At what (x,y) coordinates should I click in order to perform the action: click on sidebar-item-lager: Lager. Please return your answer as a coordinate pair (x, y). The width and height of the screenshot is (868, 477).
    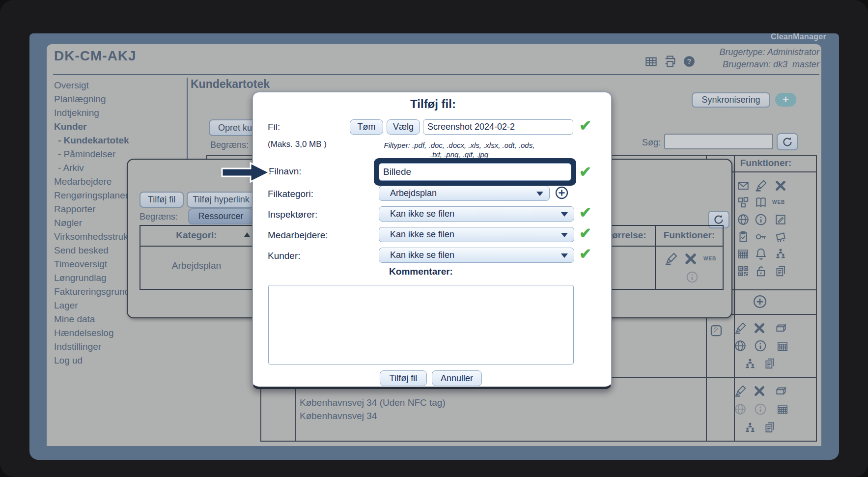
    Looking at the image, I should click on (66, 306).